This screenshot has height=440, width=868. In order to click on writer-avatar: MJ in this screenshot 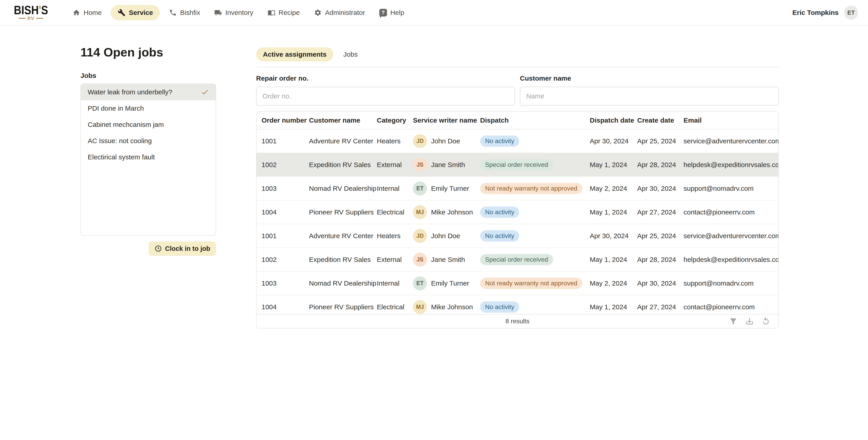, I will do `click(420, 307)`.